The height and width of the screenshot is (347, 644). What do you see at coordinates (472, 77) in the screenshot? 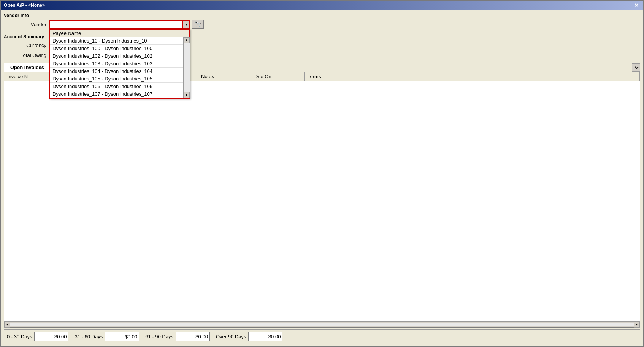
I see `col-terms: Terms` at bounding box center [472, 77].